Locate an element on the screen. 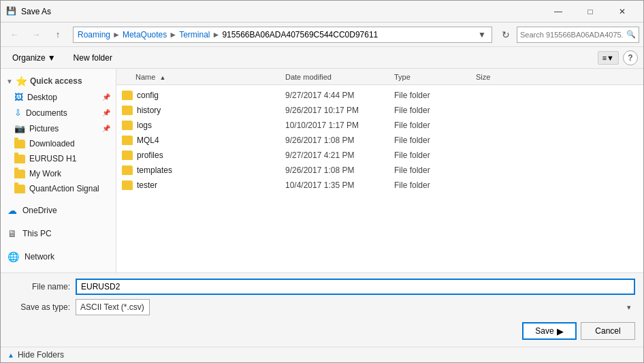 The image size is (644, 363). table-row: profiles 9/27/2017 4:21 PM File folder is located at coordinates (380, 155).